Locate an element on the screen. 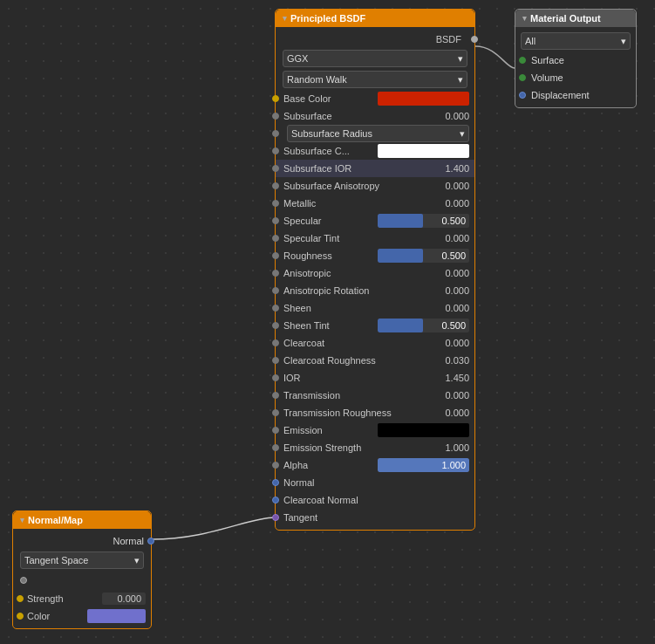 The height and width of the screenshot is (644, 655). roughness-bar-value: 0.500 is located at coordinates (424, 256).